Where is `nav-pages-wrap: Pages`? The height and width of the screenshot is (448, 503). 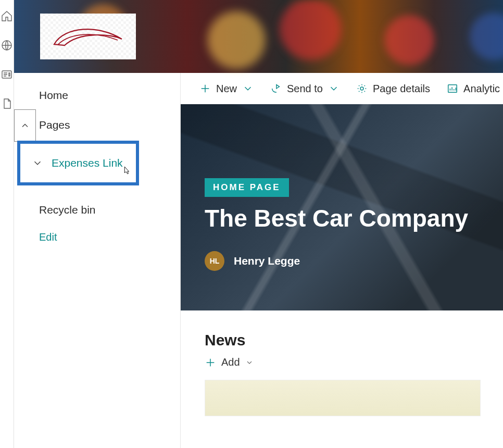
nav-pages-wrap: Pages is located at coordinates (97, 126).